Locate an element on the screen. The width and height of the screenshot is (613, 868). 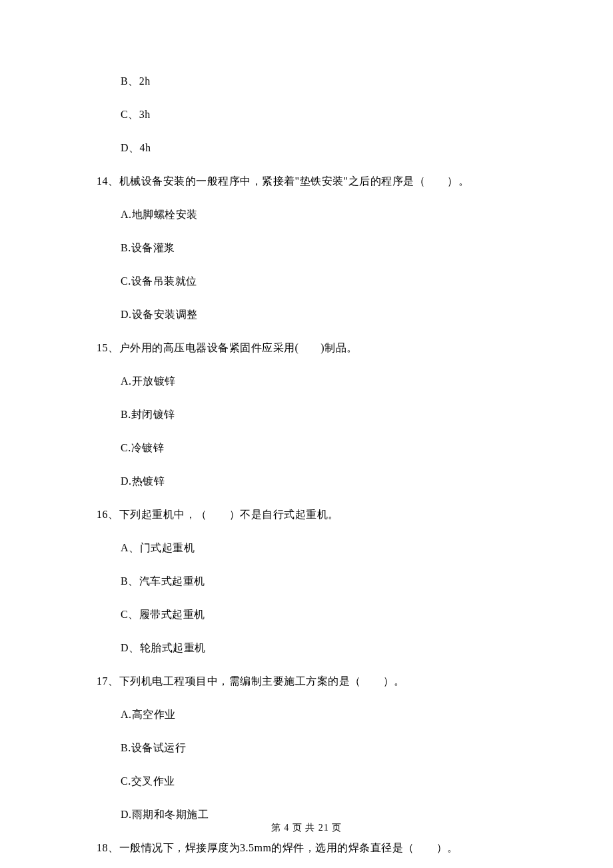
q14-option-c: C.设备吊装就位 is located at coordinates (318, 281).